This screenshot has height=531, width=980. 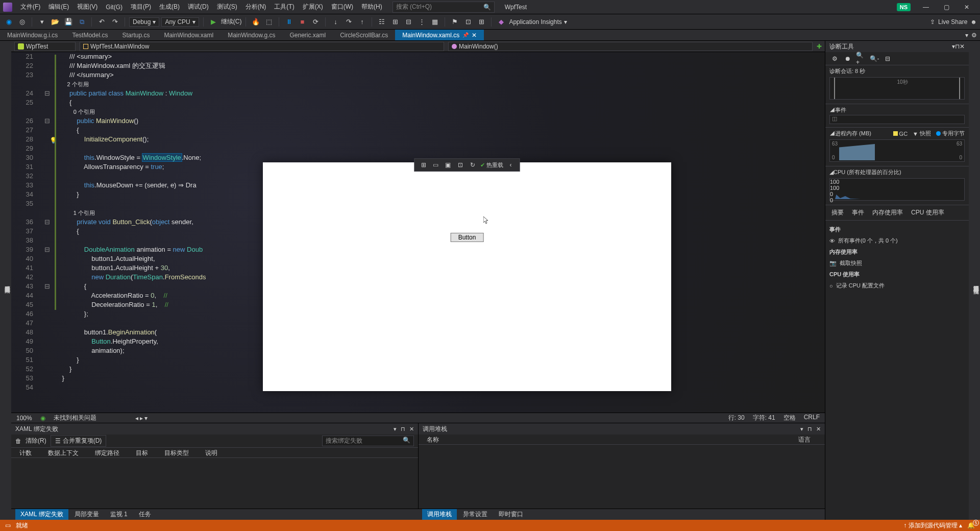 What do you see at coordinates (435, 22) in the screenshot?
I see `tb-more-5: ▦` at bounding box center [435, 22].